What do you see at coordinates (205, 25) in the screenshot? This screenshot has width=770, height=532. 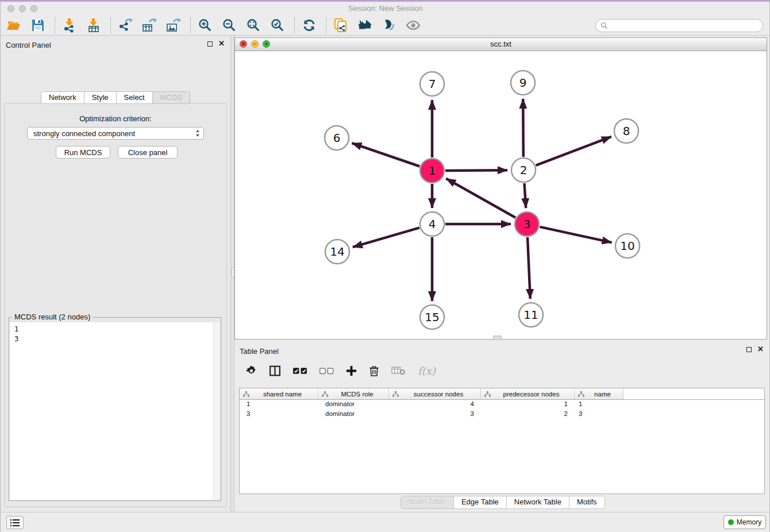 I see `zoom-in-button` at bounding box center [205, 25].